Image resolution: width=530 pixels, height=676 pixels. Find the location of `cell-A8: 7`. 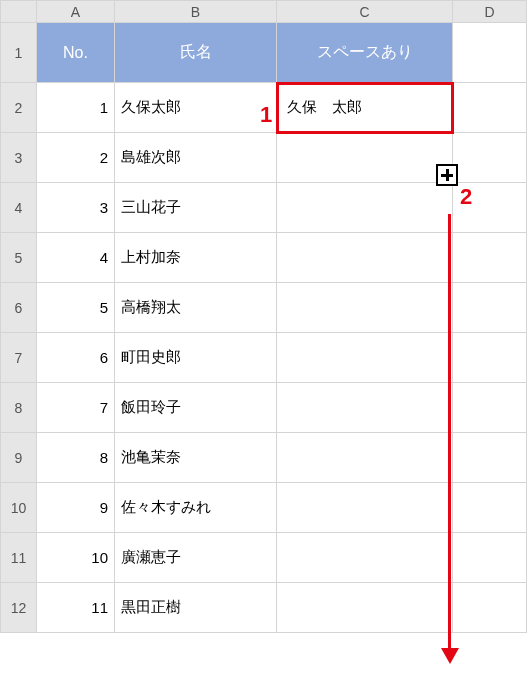

cell-A8: 7 is located at coordinates (76, 408).